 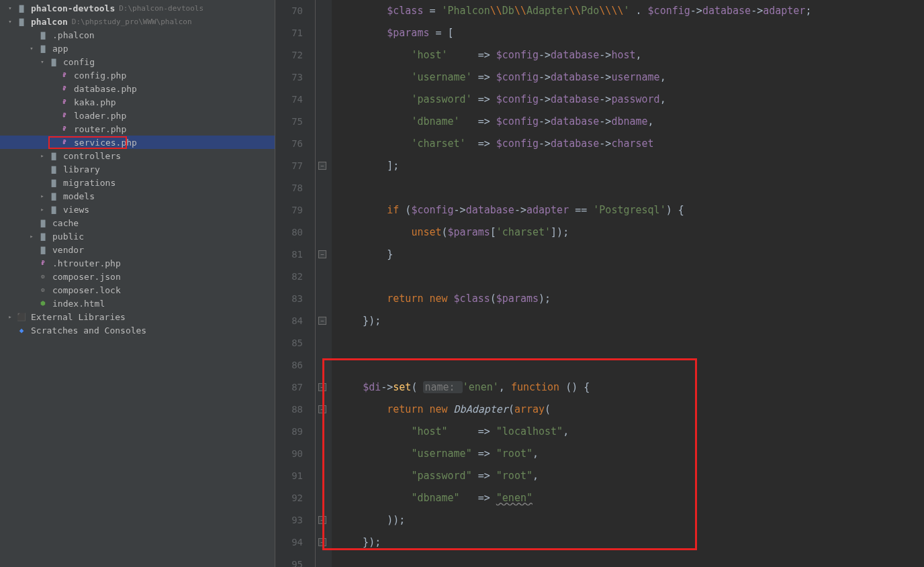 I want to click on code-line: 'username' => $config->database->usernam…, so click(x=631, y=78).